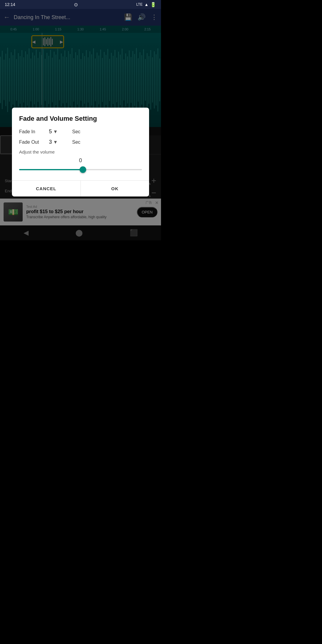  Describe the element at coordinates (50, 142) in the screenshot. I see `fade-out-value: 3` at that location.